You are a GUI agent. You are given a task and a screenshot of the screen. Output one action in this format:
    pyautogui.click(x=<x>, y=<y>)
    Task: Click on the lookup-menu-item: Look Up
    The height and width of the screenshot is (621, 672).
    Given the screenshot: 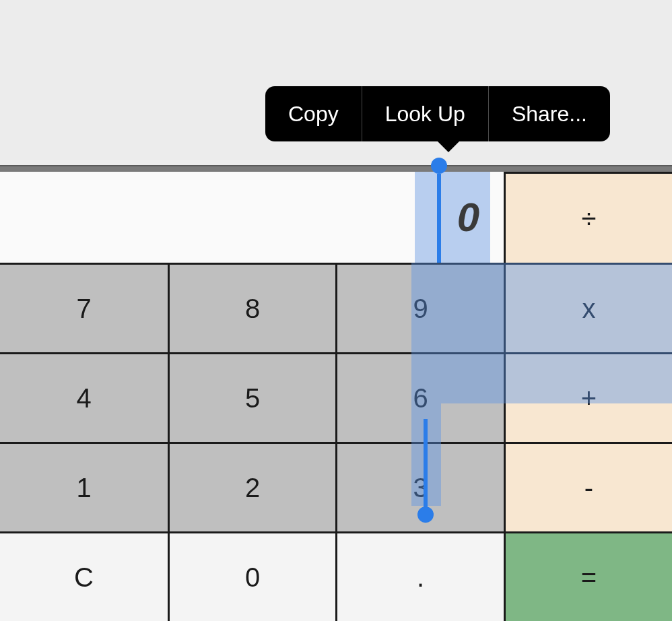 What is the action you would take?
    pyautogui.click(x=426, y=114)
    